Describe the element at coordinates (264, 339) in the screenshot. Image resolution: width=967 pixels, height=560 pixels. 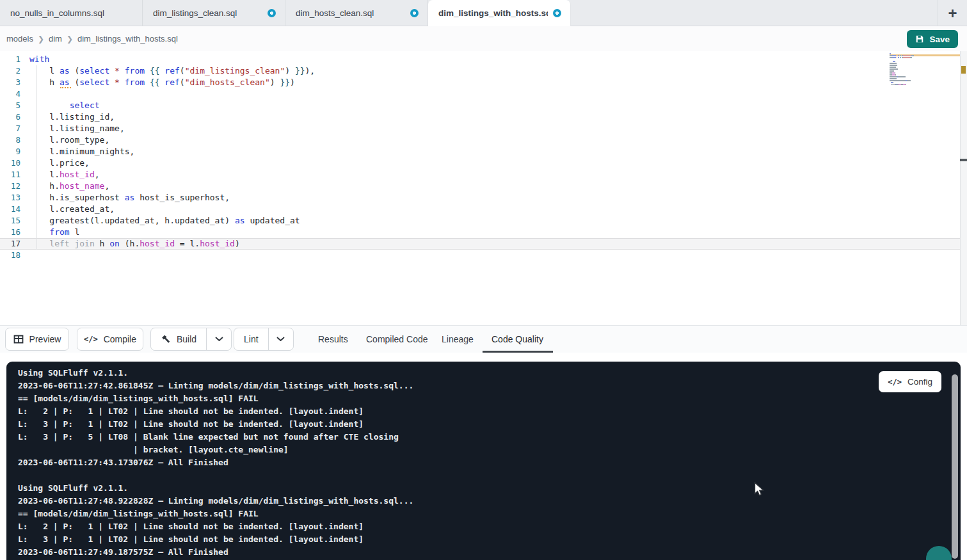
I see `lint-button-group: Lint` at that location.